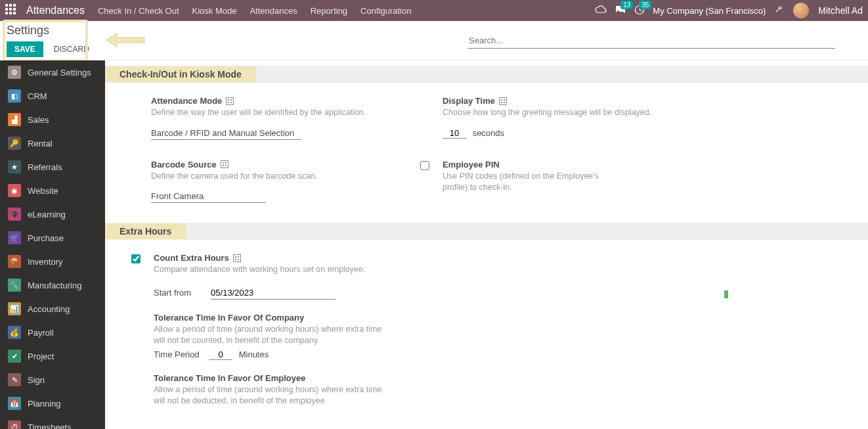  I want to click on sign-icon: ✎, so click(14, 380).